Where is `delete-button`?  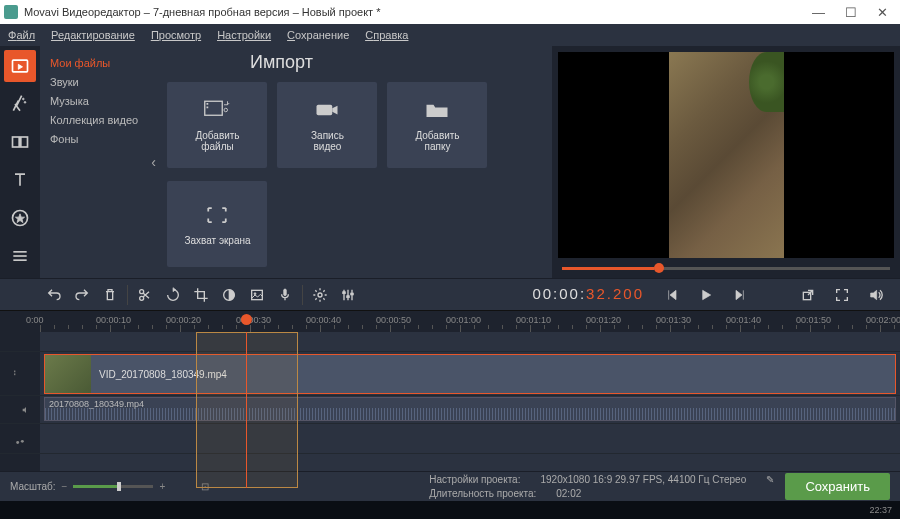
delete-button is located at coordinates (110, 295).